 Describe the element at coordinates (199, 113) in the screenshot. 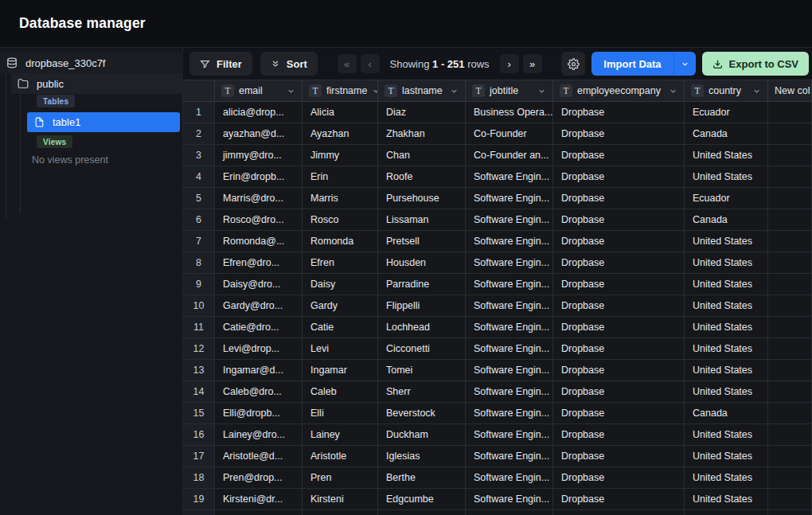

I see `row-number-cell: 1` at that location.